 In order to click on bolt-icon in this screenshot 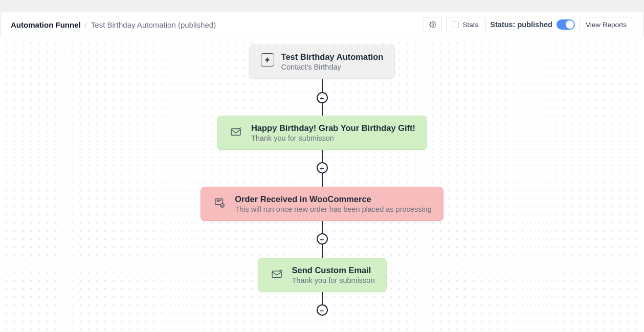, I will do `click(268, 60)`.